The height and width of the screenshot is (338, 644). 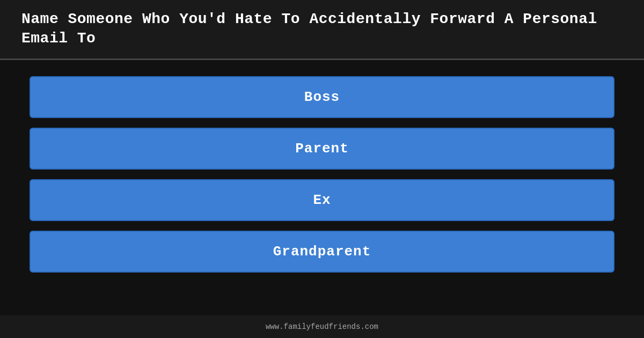 What do you see at coordinates (322, 200) in the screenshot?
I see `answer-label-3: Ex` at bounding box center [322, 200].